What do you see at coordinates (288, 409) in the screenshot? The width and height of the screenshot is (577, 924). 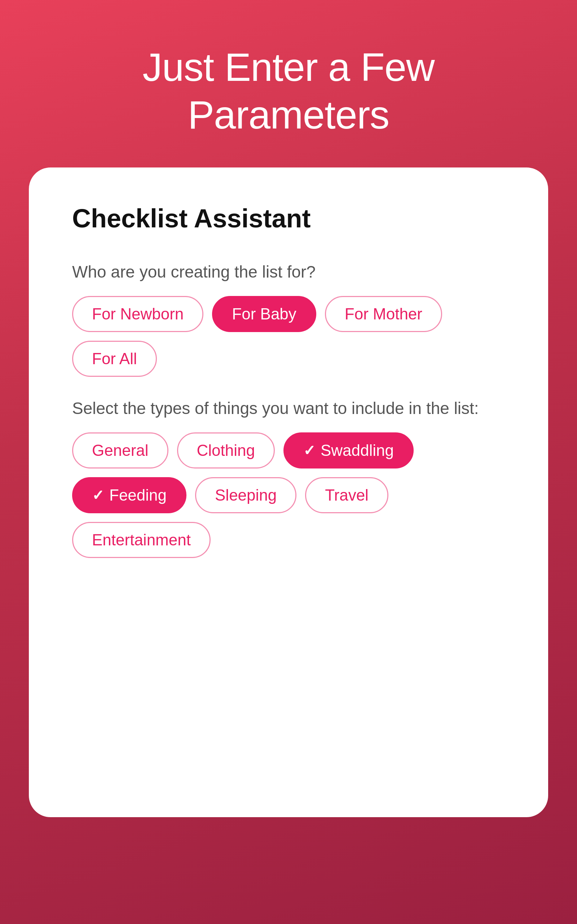 I see `types-label: Select the types of things you want to i…` at bounding box center [288, 409].